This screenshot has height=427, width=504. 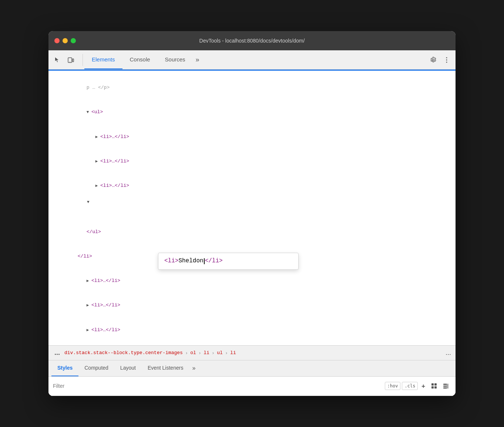 I want to click on breadcrumb-bar: ... div.stack.stack--block.type.center-i…, so click(x=252, y=353).